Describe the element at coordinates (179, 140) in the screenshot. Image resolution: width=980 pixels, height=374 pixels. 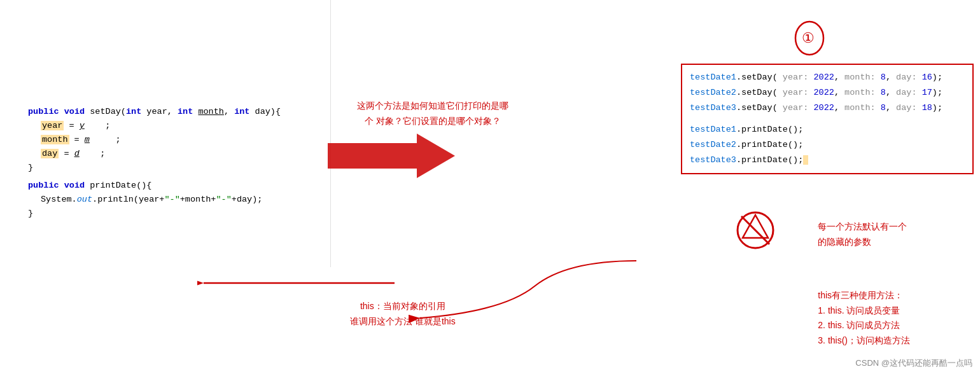
I see `code-line-3: month = m ;` at that location.